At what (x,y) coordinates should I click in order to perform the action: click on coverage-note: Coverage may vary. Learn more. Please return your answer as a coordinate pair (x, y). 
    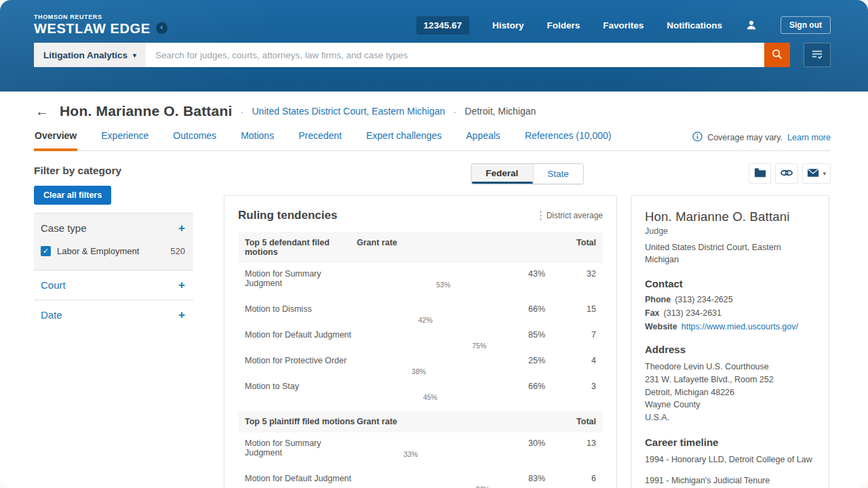
    Looking at the image, I should click on (762, 141).